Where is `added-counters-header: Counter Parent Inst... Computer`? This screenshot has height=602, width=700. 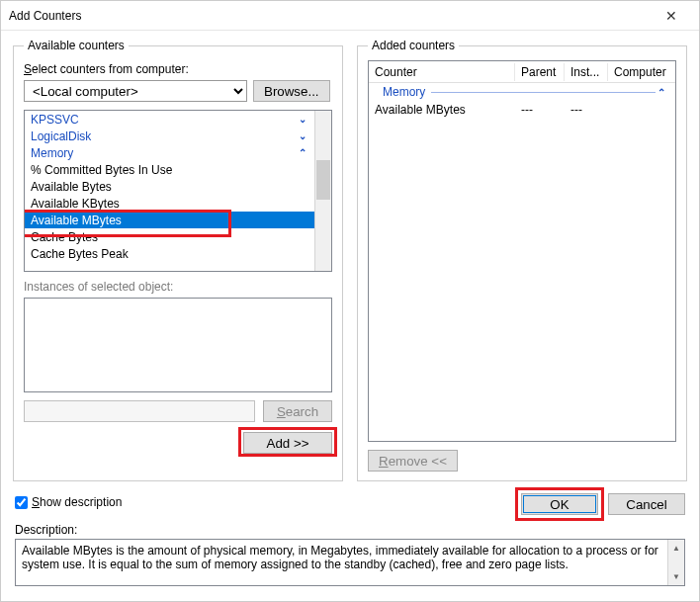 added-counters-header: Counter Parent Inst... Computer is located at coordinates (522, 72).